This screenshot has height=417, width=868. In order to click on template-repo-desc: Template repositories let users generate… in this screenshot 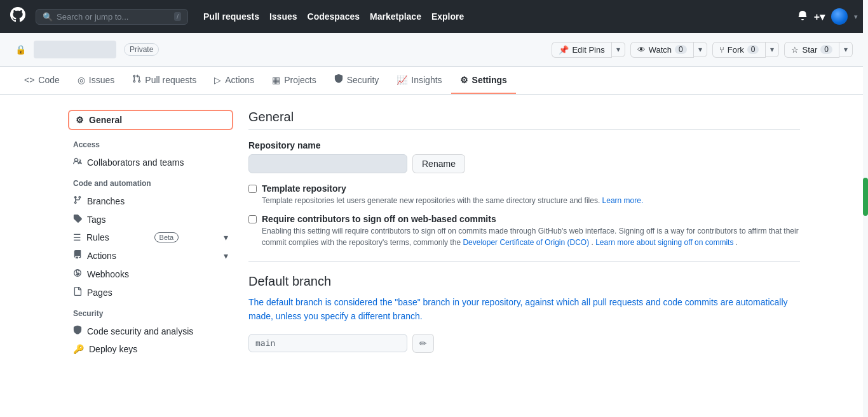, I will do `click(452, 201)`.